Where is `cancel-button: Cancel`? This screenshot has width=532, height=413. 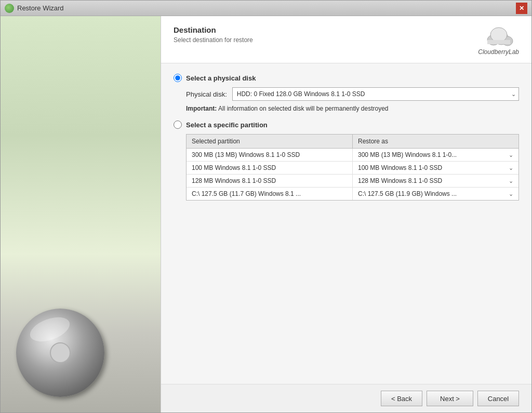 cancel-button: Cancel is located at coordinates (498, 398).